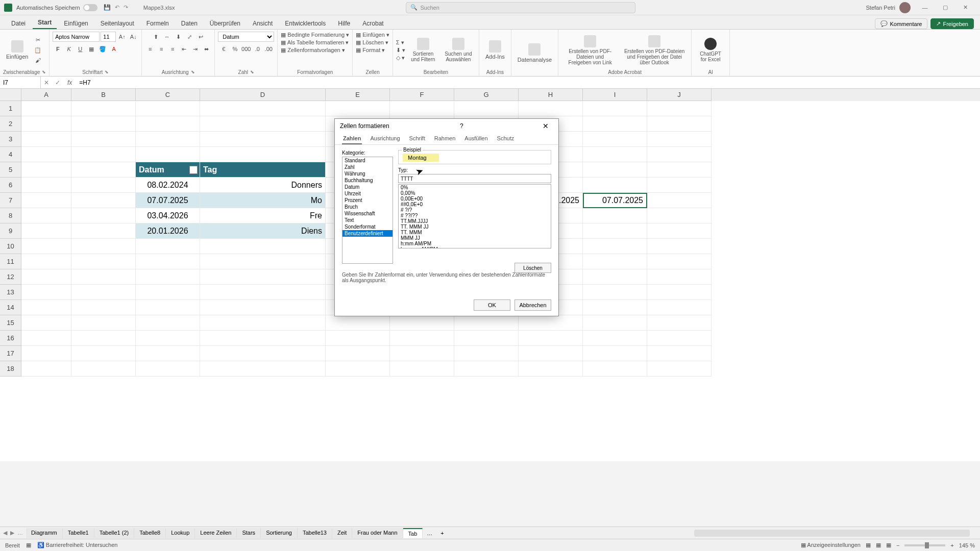  Describe the element at coordinates (967, 545) in the screenshot. I see `zoom-level: 145 %` at that location.